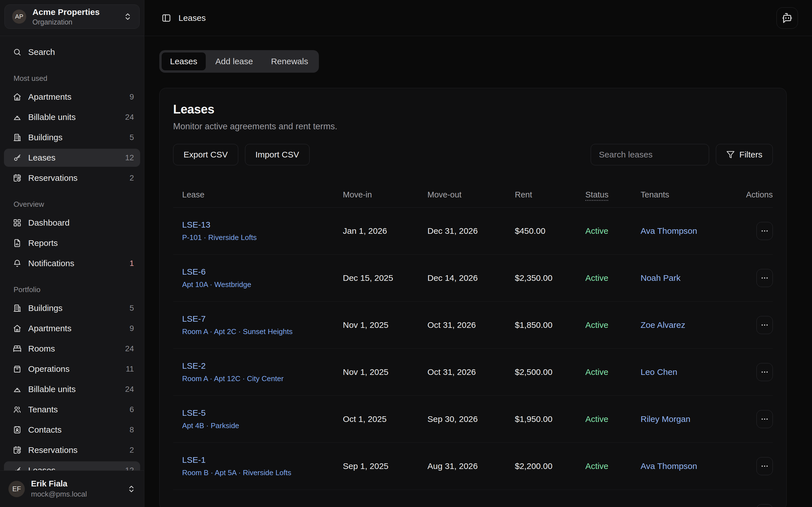 Image resolution: width=812 pixels, height=507 pixels. What do you see at coordinates (473, 466) in the screenshot?
I see `table-row-lse-1: LSE-1 Room B · Apt 5A · Riverside Lofts …` at bounding box center [473, 466].